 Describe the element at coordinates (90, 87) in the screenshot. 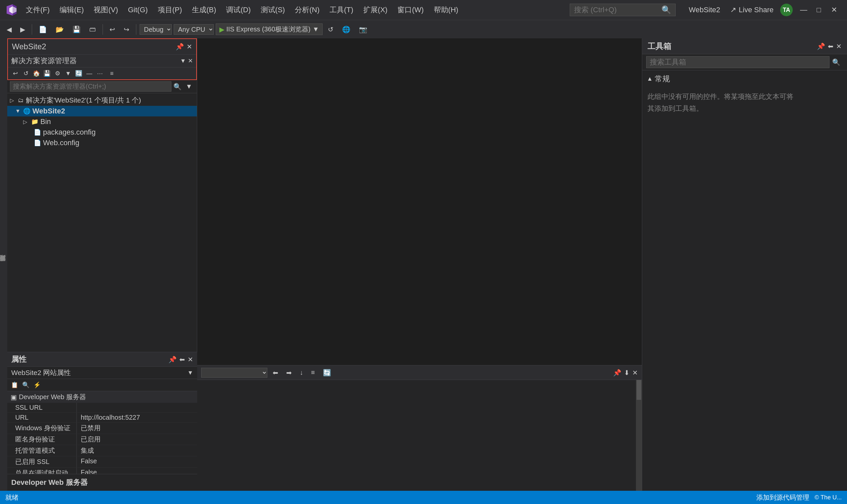

I see `solution-search-input` at that location.